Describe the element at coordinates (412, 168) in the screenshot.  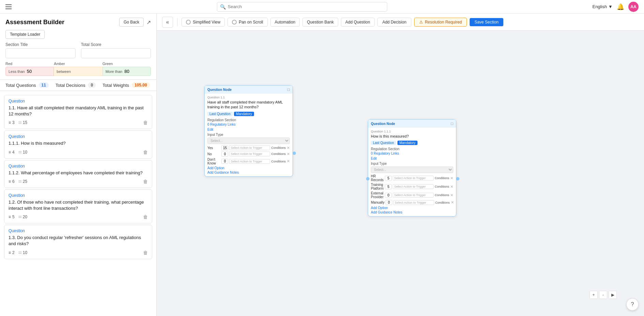
I see `question-node-2: Question Node □ Question 1.1.1 How is th…` at that location.